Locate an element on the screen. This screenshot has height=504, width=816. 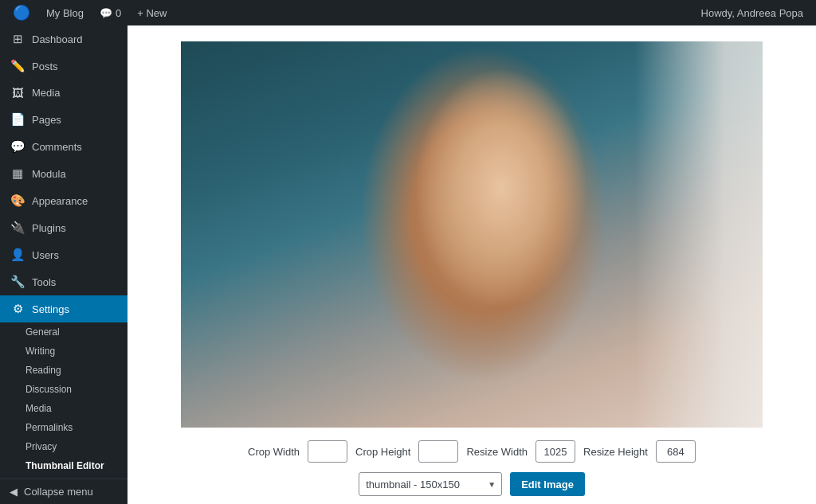
resize-height-input is located at coordinates (676, 451).